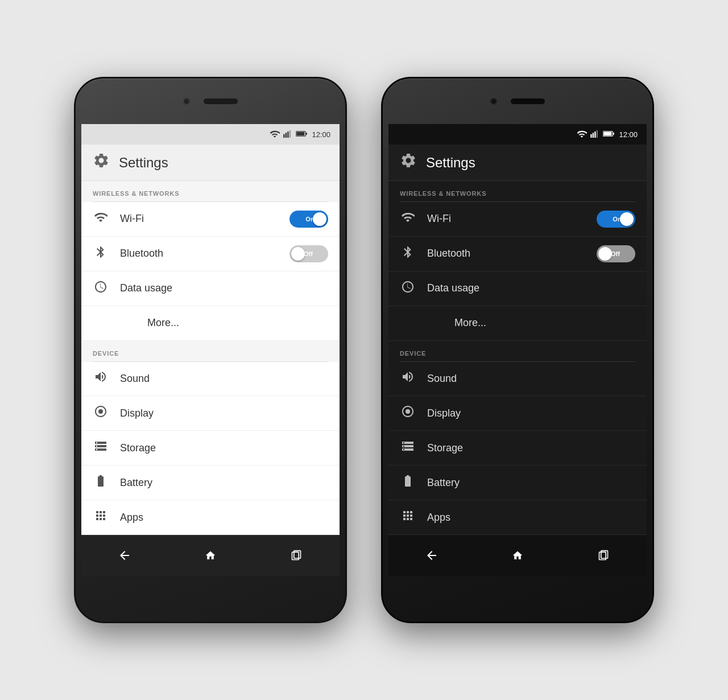 This screenshot has height=700, width=728. What do you see at coordinates (224, 323) in the screenshot?
I see `more-label: More...` at bounding box center [224, 323].